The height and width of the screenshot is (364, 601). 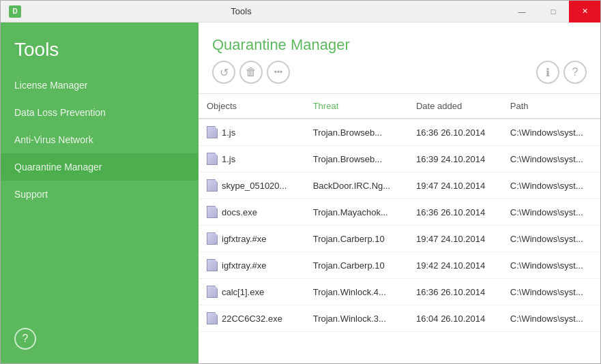 I want to click on content-header: Quarantine Manager ↺ 🗑 •••, so click(x=400, y=58).